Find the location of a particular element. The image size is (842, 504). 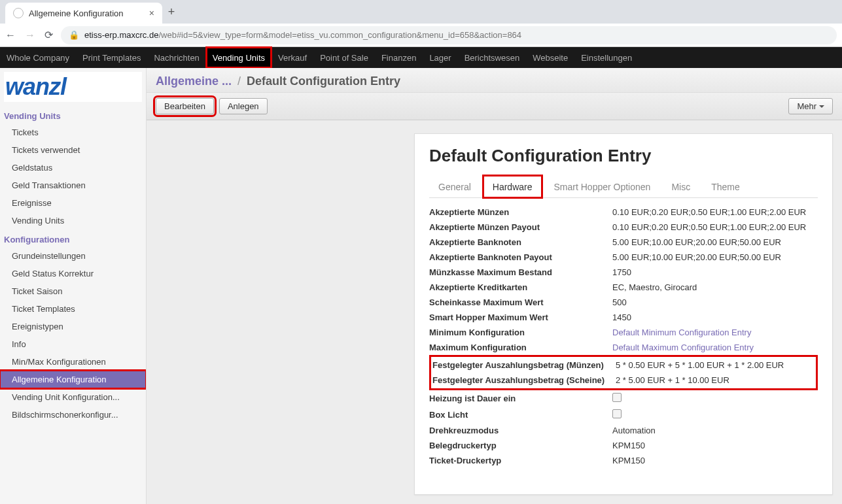

nav-einstellungen: Einstellungen is located at coordinates (606, 58).